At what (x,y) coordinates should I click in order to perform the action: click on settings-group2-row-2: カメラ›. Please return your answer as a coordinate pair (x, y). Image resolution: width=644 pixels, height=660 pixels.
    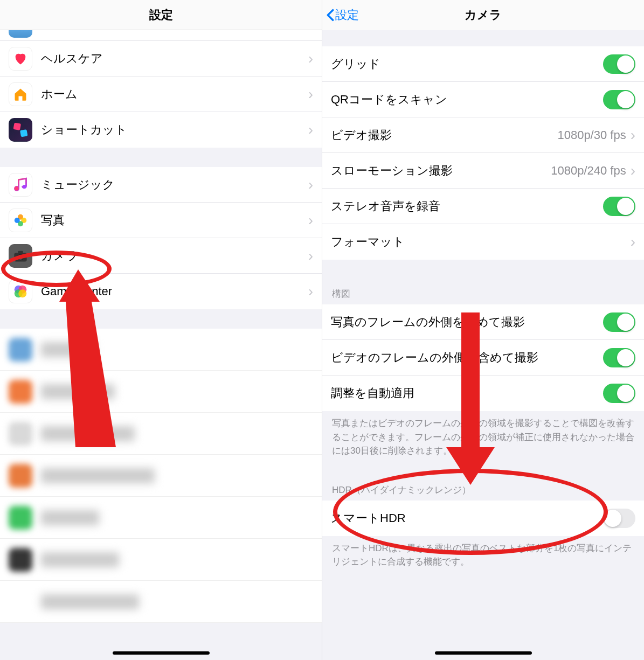
    Looking at the image, I should click on (161, 256).